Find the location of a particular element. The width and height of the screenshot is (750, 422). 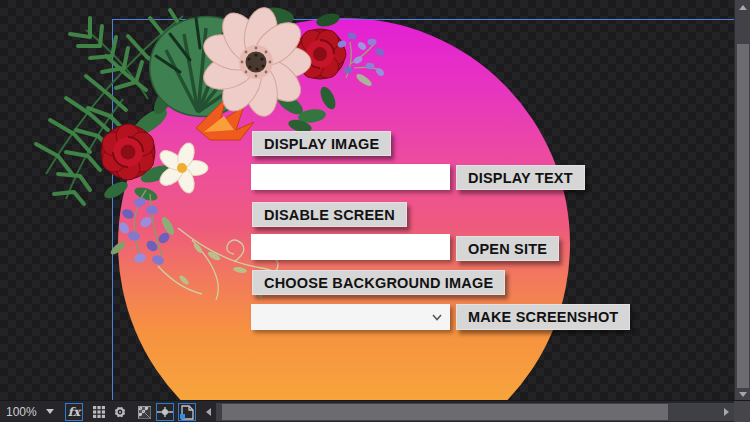

purple-flowers-left is located at coordinates (143, 228).